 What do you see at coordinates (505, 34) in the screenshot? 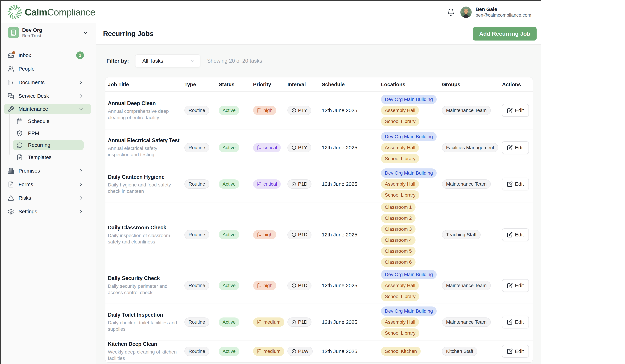
I see `add-recurring-job-button: Add Recurring Job` at bounding box center [505, 34].